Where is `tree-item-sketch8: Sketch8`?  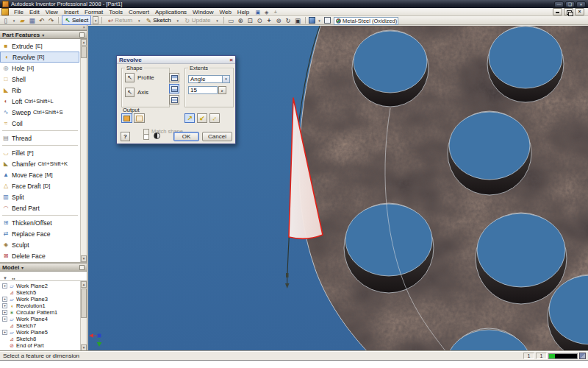
tree-item-sketch8: Sketch8 is located at coordinates (40, 339).